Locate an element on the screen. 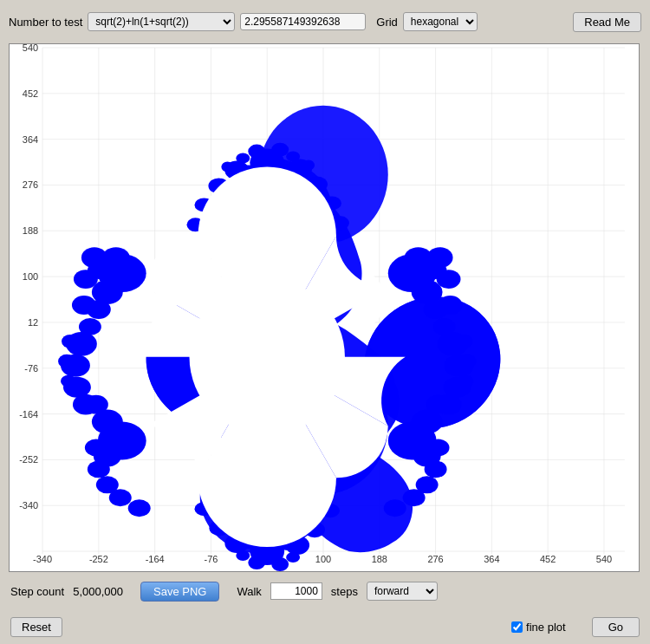 Image resolution: width=650 pixels, height=644 pixels. reset-button: Reset is located at coordinates (36, 628).